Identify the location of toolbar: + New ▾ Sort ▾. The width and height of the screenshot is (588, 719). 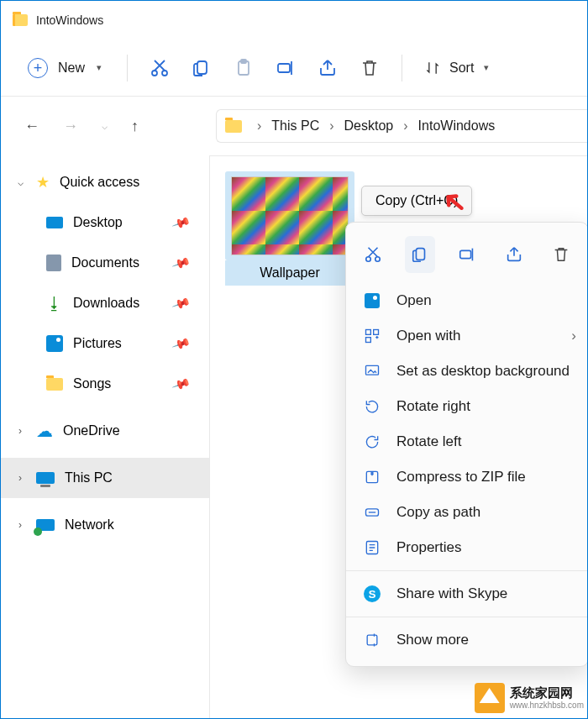
(294, 68).